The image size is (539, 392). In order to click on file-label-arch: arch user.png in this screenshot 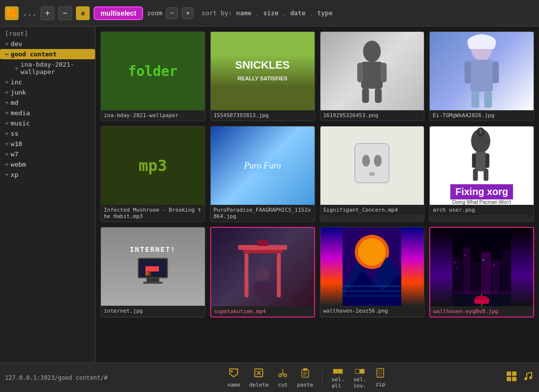, I will do `click(482, 210)`.